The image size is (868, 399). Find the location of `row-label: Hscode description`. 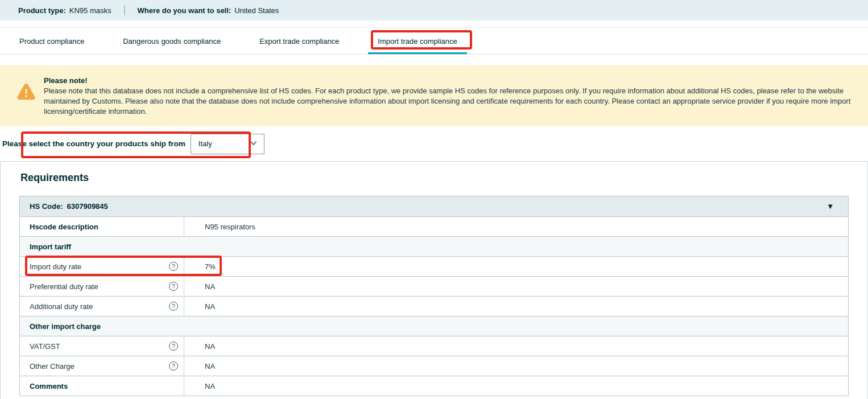

row-label: Hscode description is located at coordinates (102, 227).